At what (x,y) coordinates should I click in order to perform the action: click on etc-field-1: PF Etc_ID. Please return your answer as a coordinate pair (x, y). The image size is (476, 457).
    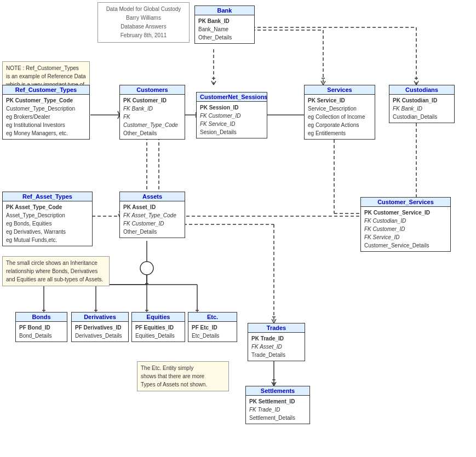
    Looking at the image, I should click on (213, 327).